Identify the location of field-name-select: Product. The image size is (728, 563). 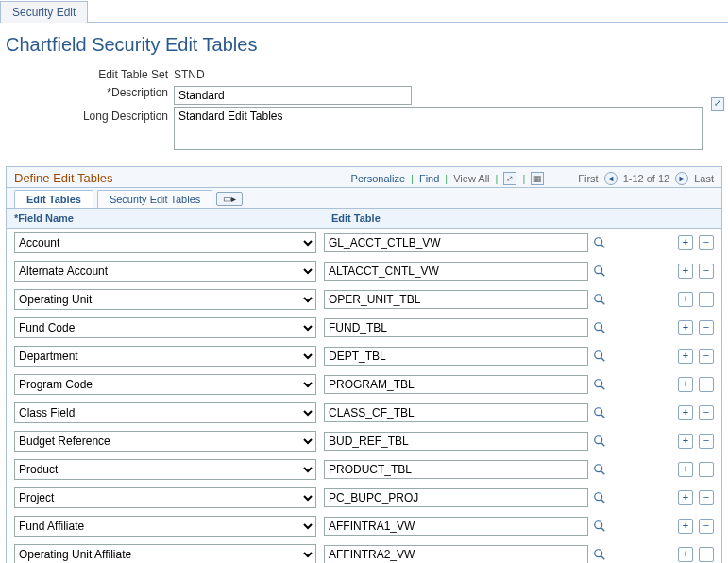
(165, 469).